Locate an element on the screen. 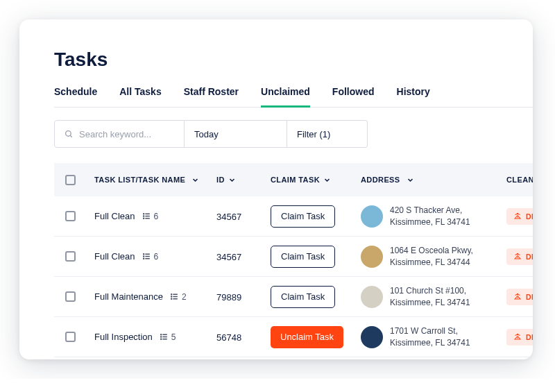 The image size is (555, 392). address: 1701 W Carroll St,Kissimmee, FL 34741 is located at coordinates (430, 336).